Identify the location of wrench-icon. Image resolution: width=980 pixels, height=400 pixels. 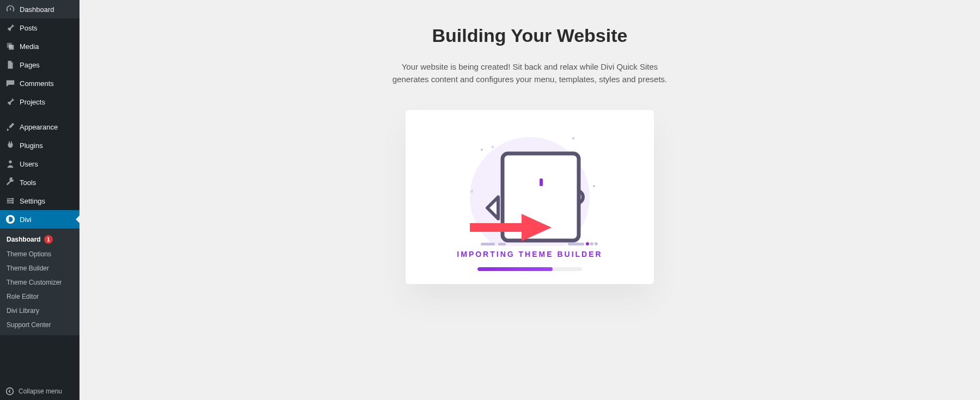
(10, 182).